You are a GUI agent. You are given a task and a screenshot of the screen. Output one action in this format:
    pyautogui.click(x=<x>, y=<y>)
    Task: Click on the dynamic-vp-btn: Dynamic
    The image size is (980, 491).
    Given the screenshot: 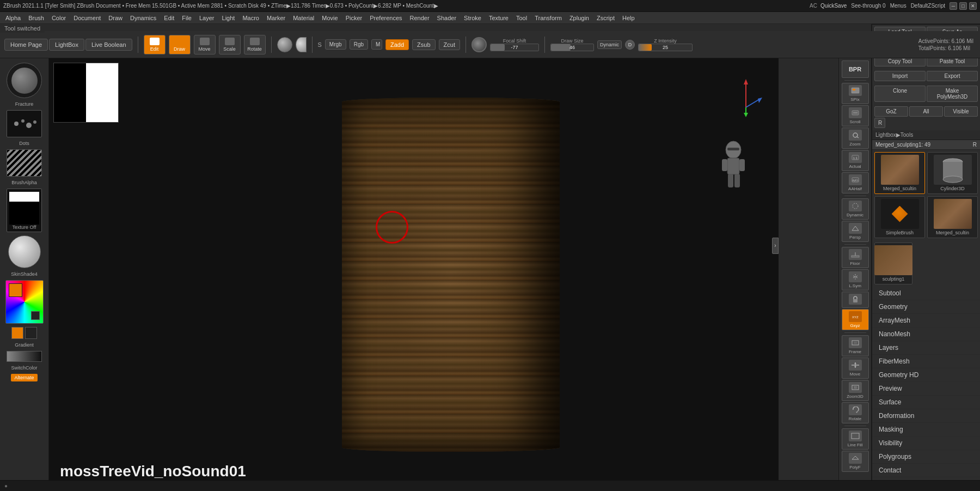 What is the action you would take?
    pyautogui.click(x=855, y=209)
    